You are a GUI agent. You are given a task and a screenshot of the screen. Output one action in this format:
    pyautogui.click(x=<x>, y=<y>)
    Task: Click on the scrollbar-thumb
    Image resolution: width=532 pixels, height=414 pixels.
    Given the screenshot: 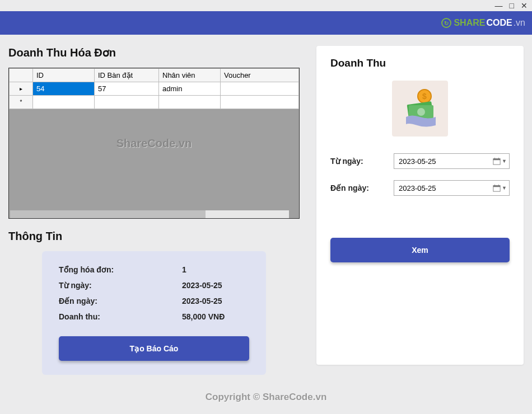 What is the action you would take?
    pyautogui.click(x=108, y=214)
    